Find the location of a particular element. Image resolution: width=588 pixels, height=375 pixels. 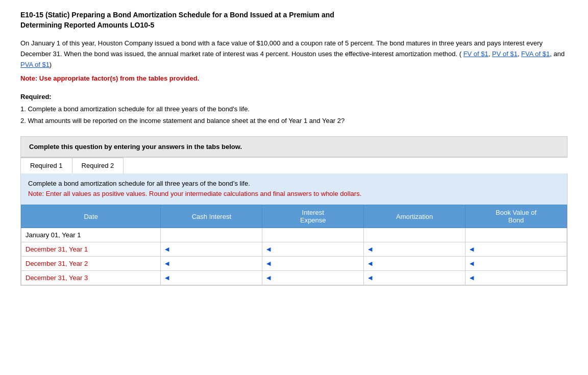

table-row: January 01, Year 1 is located at coordinates (294, 235).